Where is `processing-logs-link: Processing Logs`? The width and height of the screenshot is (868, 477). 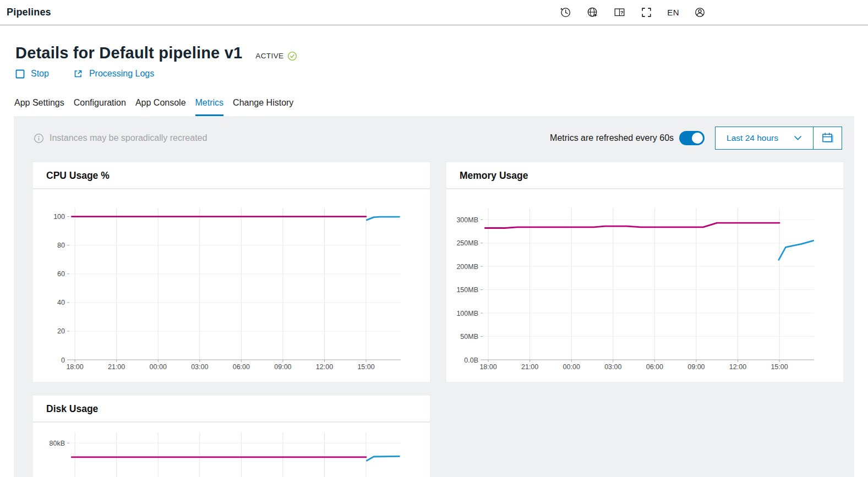
processing-logs-link: Processing Logs is located at coordinates (113, 74).